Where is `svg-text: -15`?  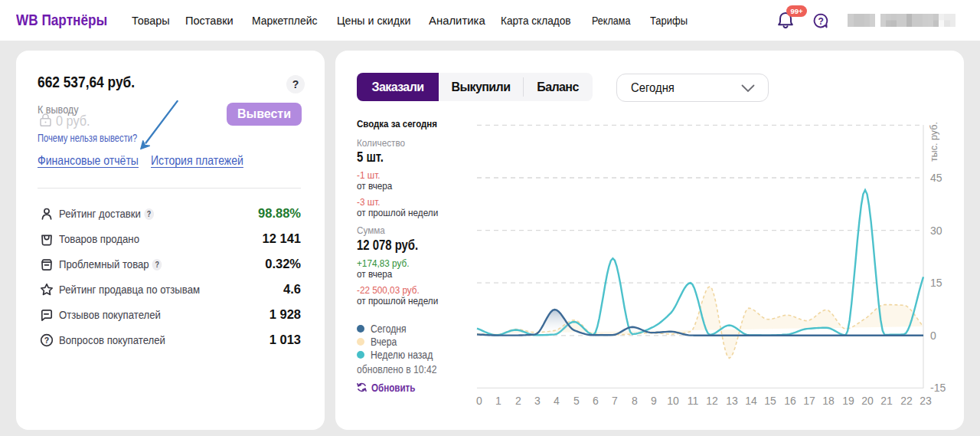
svg-text: -15 is located at coordinates (938, 388).